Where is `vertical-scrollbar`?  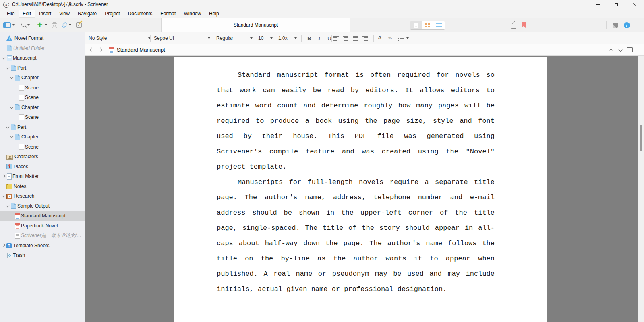 vertical-scrollbar is located at coordinates (641, 189).